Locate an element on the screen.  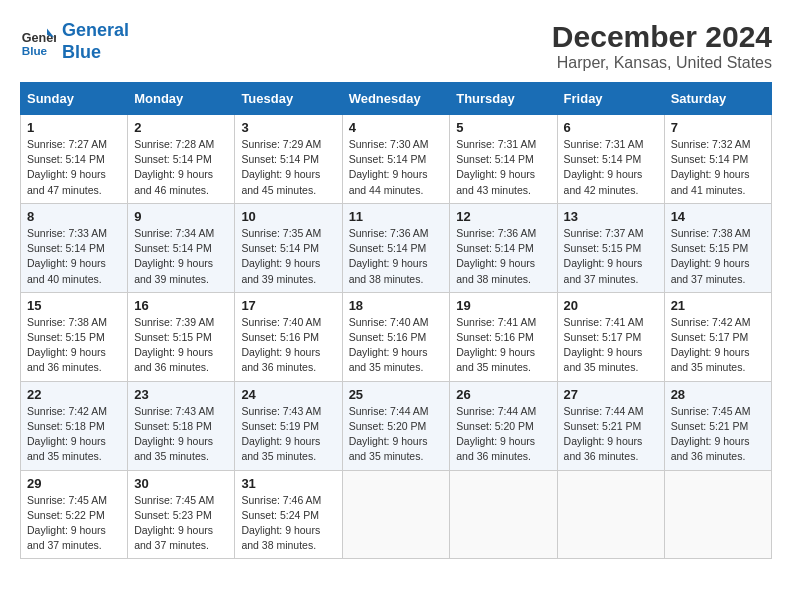
day-info: Sunrise: 7:34 AMSunset: 5:14 PMDaylight:… is located at coordinates (181, 256).